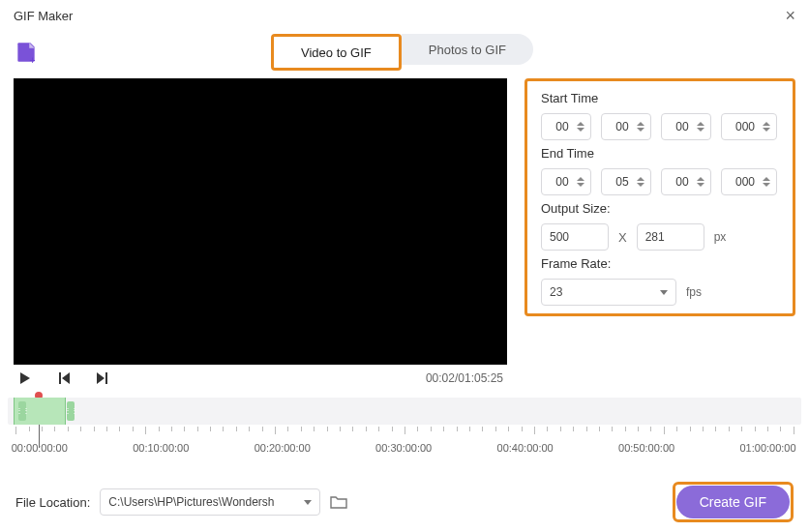  I want to click on play-icon, so click(25, 378).